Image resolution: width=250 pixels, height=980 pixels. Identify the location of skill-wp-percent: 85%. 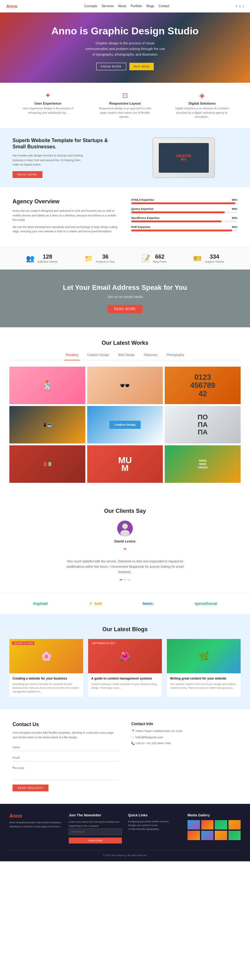
(234, 218).